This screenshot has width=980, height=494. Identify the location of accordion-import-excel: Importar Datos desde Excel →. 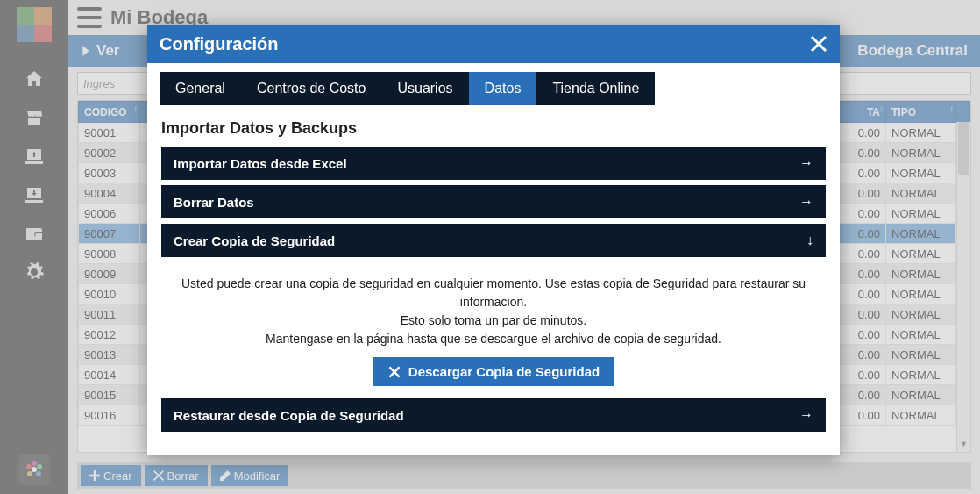
(494, 163).